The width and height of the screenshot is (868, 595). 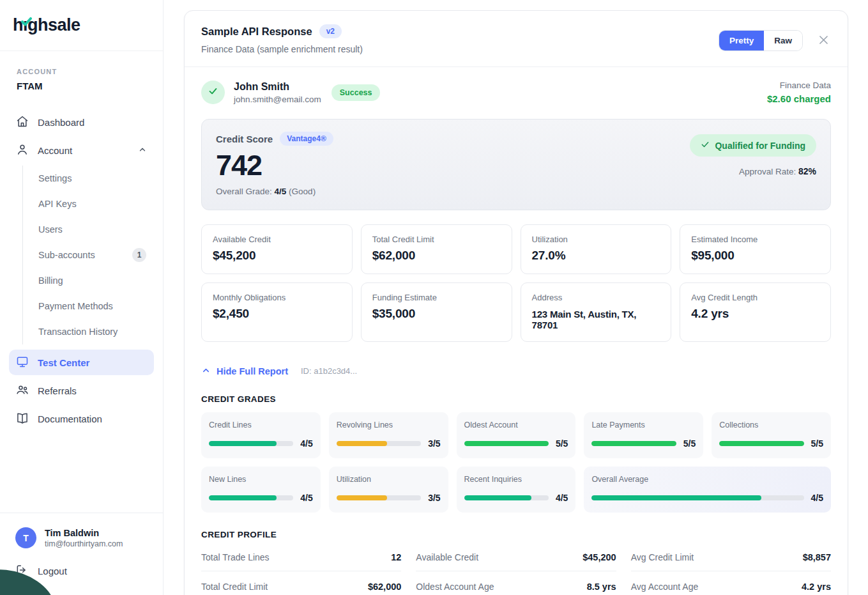 I want to click on sidebar-item-dashboard: Dashboard, so click(x=82, y=122).